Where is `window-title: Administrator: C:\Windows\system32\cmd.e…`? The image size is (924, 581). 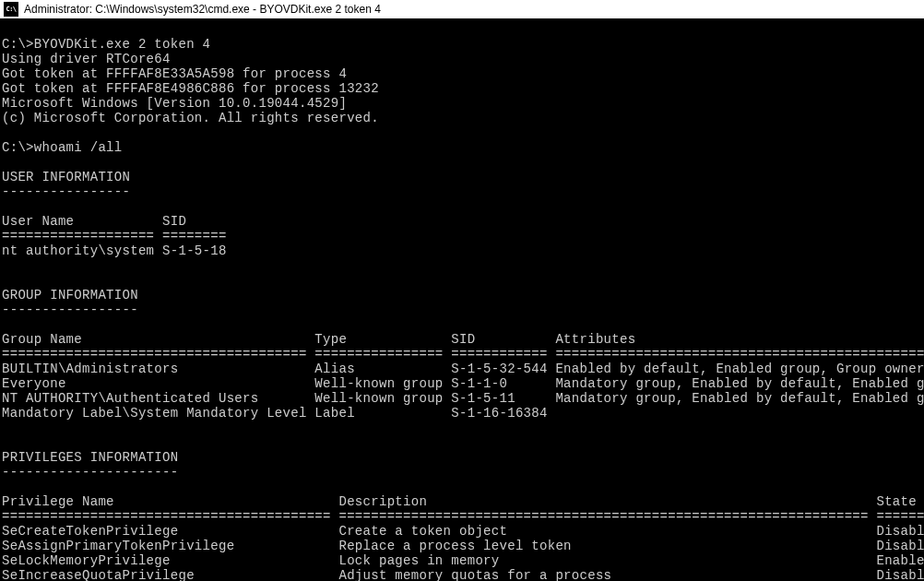
window-title: Administrator: C:\Windows\system32\cmd.e… is located at coordinates (203, 9).